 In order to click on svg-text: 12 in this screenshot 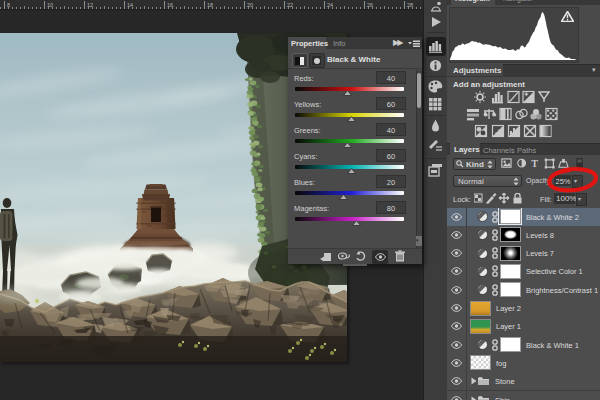, I will do `click(90, 5)`.